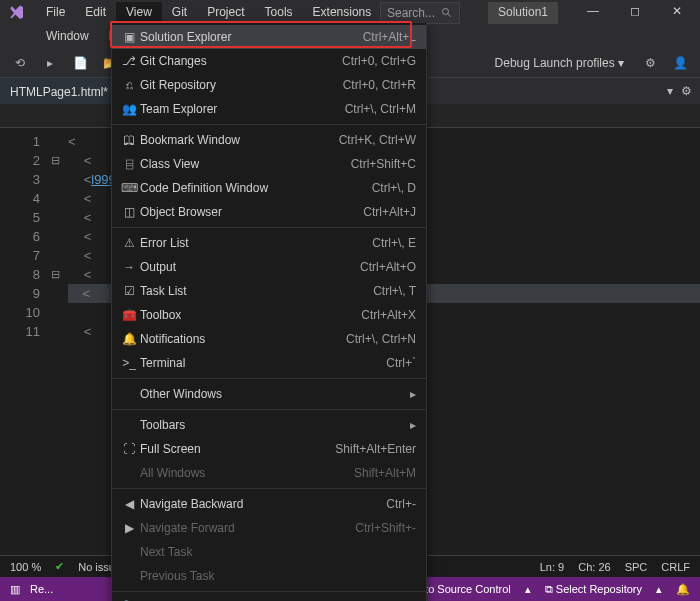 Image resolution: width=700 pixels, height=601 pixels. What do you see at coordinates (269, 212) in the screenshot?
I see `menu-item-object-browser: ◫Object BrowserCtrl+Alt+J` at bounding box center [269, 212].